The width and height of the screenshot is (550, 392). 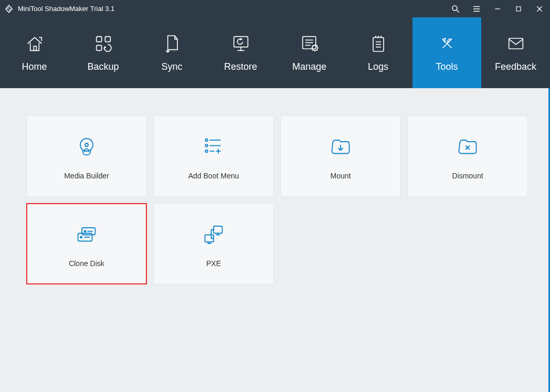 What do you see at coordinates (66, 8) in the screenshot?
I see `app-title: MiniTool ShadowMaker Trial 3.1` at bounding box center [66, 8].